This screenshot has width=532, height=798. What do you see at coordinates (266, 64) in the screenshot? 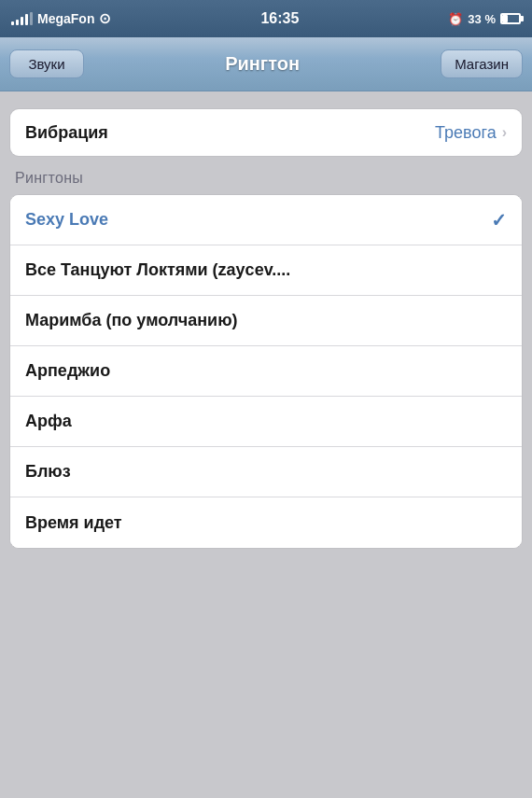
I see `navigation-bar: Звуки Рингтон Магазин` at bounding box center [266, 64].